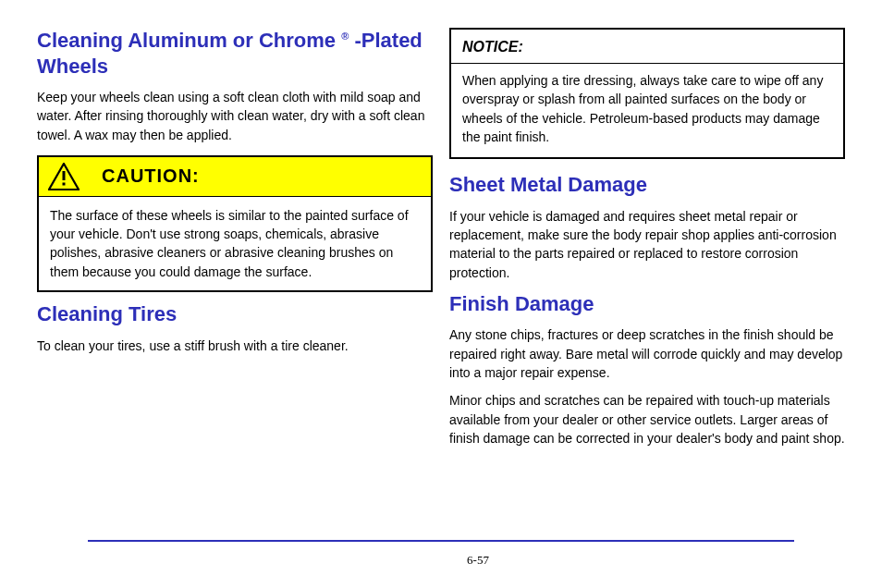 Image resolution: width=882 pixels, height=588 pixels. What do you see at coordinates (235, 54) in the screenshot?
I see `heading-clean-wheels: Cleaning Aluminum or Chrome ® -Plated Wh…` at bounding box center [235, 54].